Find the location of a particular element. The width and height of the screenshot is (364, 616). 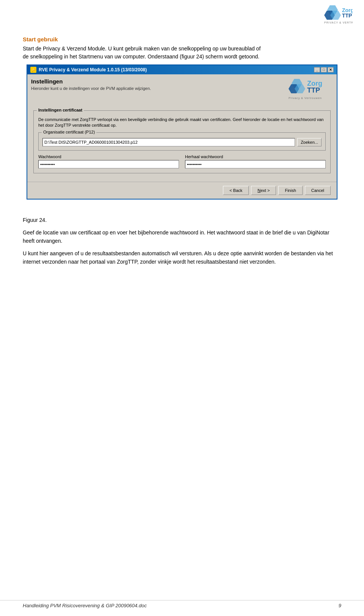

dialog-top-body: Instellingen Hieronder kunt u de instell… is located at coordinates (182, 90).